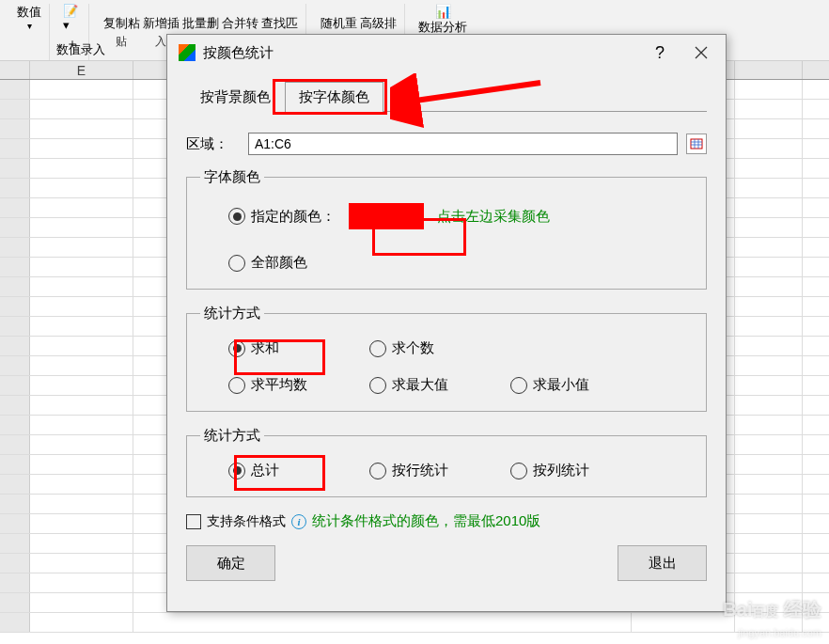 The width and height of the screenshot is (829, 644). Describe the element at coordinates (299, 470) in the screenshot. I see `radio-total: 总计` at that location.